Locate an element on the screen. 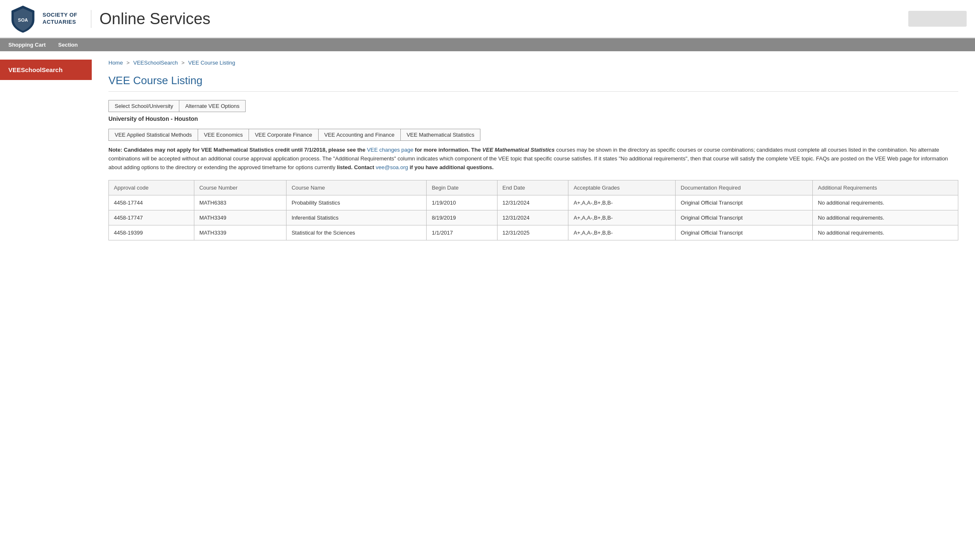 This screenshot has height=560, width=975. table-cell-0-4: 12/31/2024 is located at coordinates (533, 203).